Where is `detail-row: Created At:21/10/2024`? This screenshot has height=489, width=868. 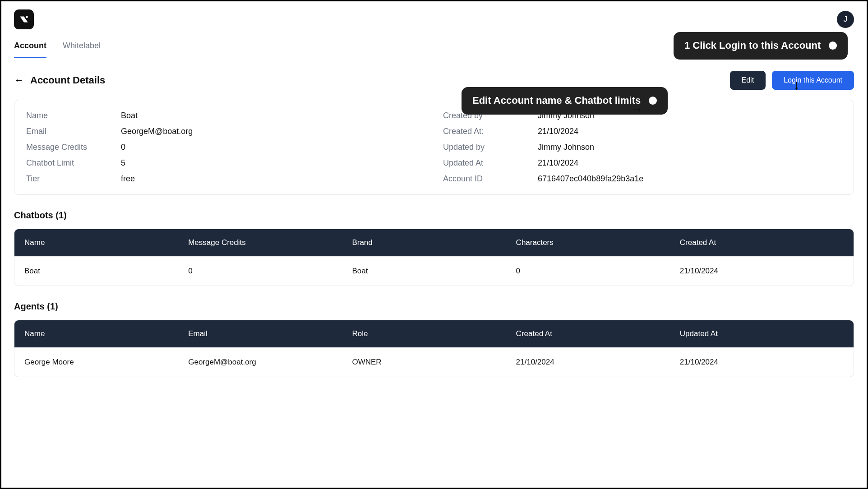 detail-row: Created At:21/10/2024 is located at coordinates (642, 132).